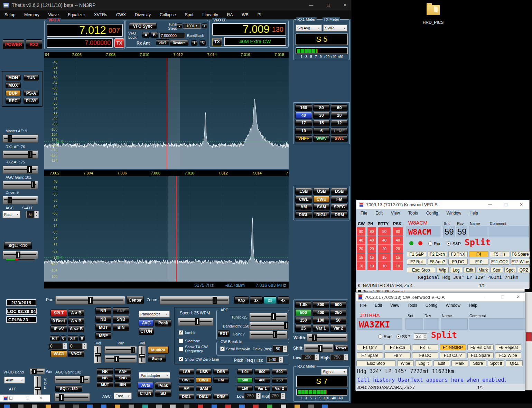  What do you see at coordinates (279, 388) in the screenshot?
I see `rx2-filter-button: Var 2` at bounding box center [279, 388].